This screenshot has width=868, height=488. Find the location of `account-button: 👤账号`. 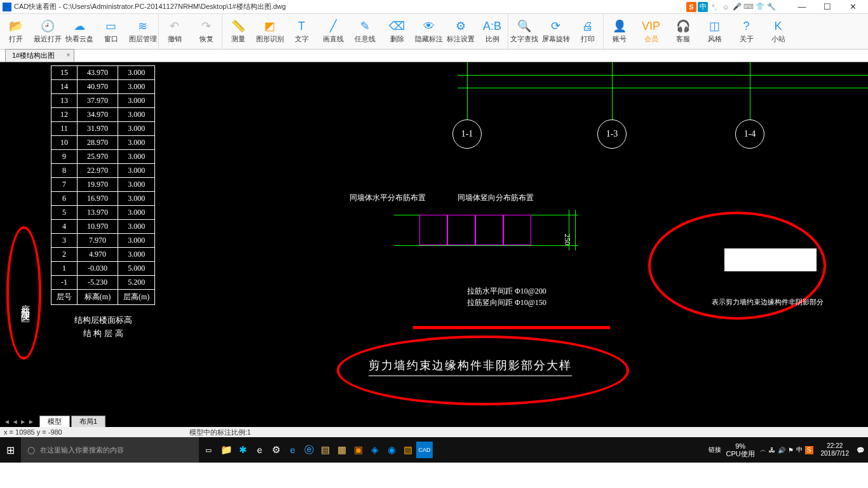

account-button: 👤账号 is located at coordinates (620, 32).